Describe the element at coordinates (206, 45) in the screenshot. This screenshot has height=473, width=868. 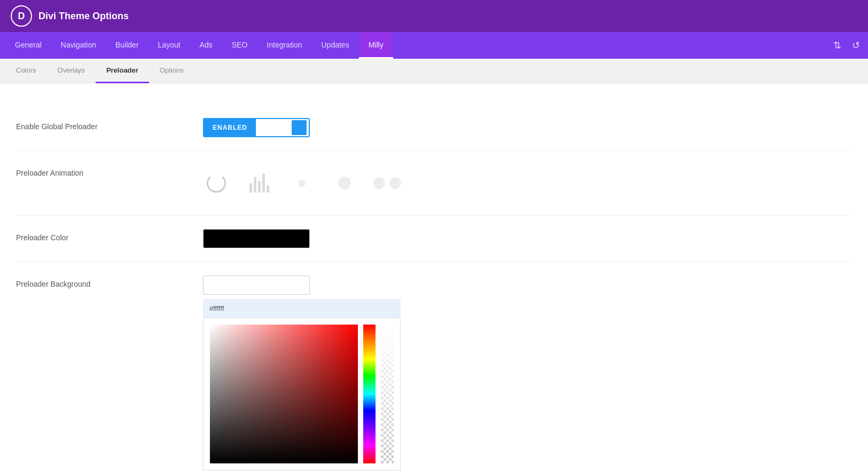
I see `nav-item-ads: Ads` at that location.